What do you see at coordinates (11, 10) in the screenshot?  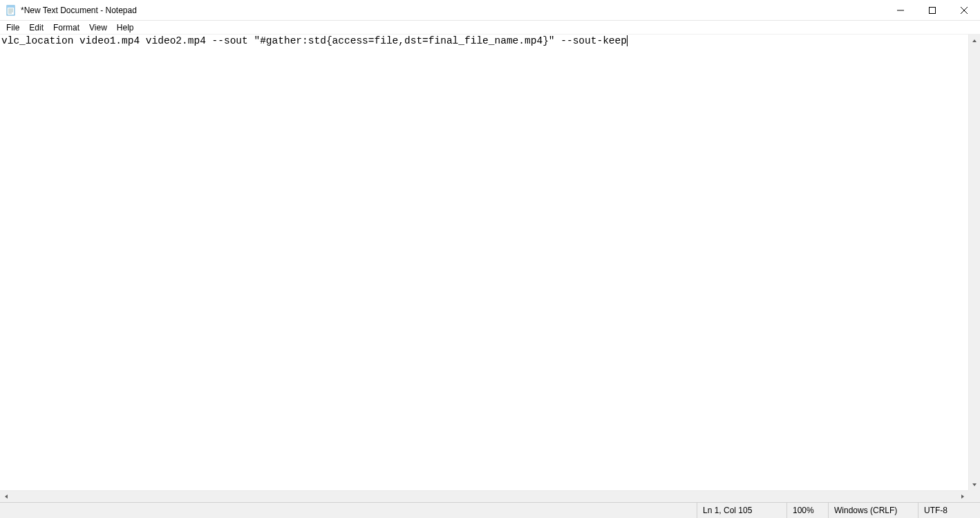 I see `notepad-icon` at bounding box center [11, 10].